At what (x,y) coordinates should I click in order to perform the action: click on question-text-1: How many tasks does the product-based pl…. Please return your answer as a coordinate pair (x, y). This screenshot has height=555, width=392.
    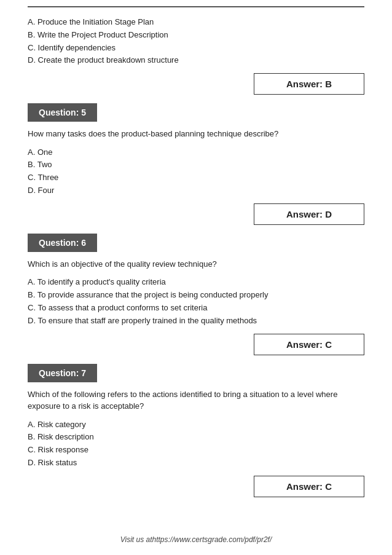
    Looking at the image, I should click on (196, 134).